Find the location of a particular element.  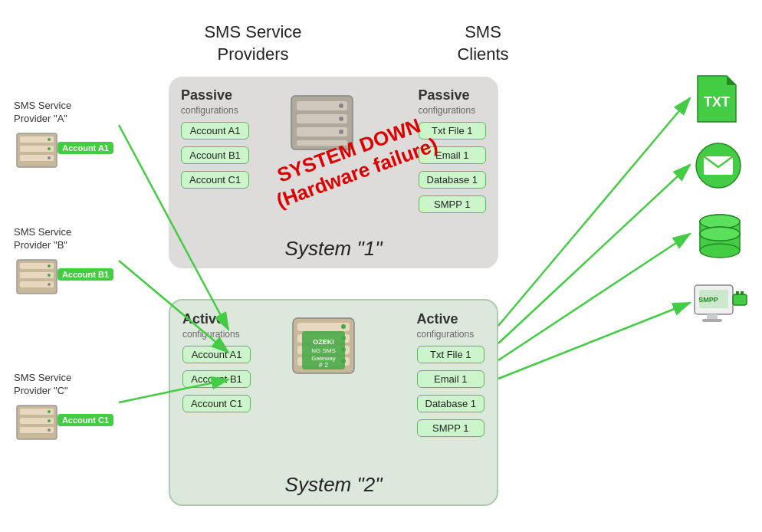

providers-header: SMS ServiceProviders is located at coordinates (253, 43).